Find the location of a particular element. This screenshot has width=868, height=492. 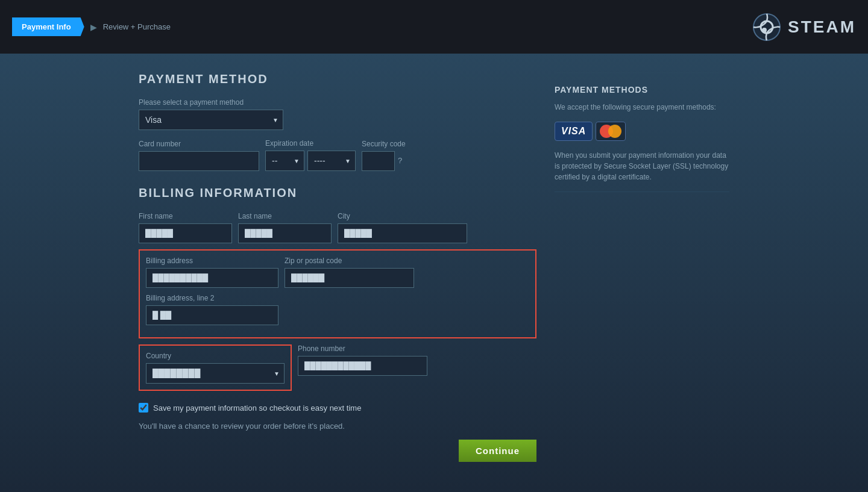

last-name-input is located at coordinates (285, 234).